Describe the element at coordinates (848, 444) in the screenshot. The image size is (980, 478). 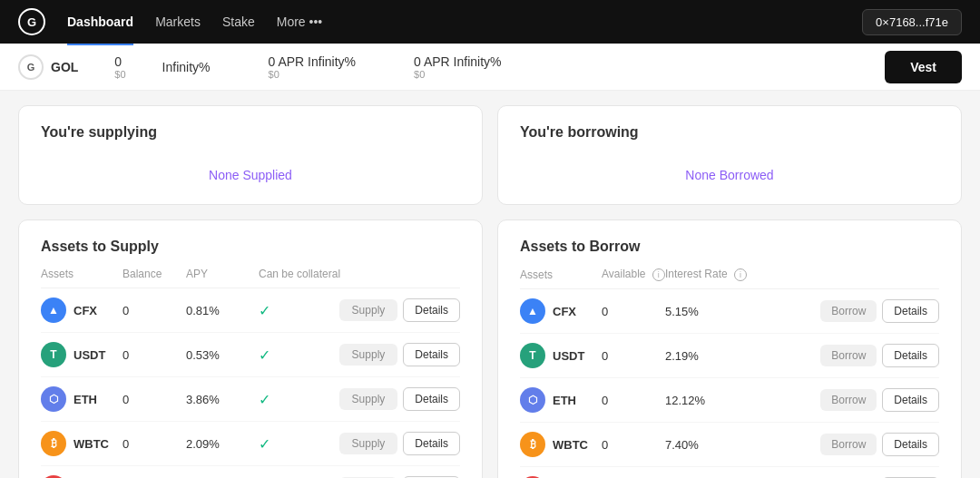
I see `borrow-button-3: Borrow` at that location.